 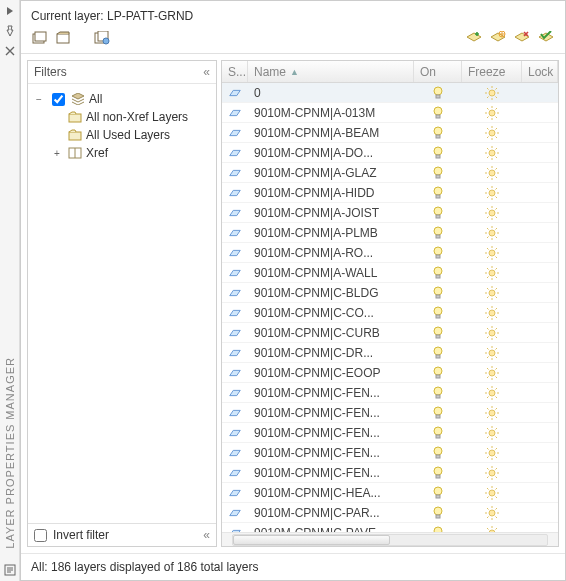 I want to click on new-property-filter-icon, so click(x=40, y=38).